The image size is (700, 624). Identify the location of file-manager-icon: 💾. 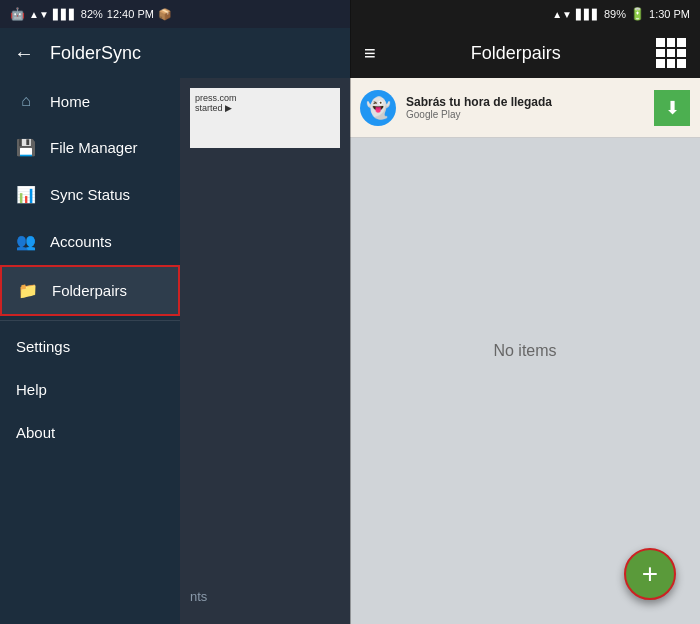
(26, 148).